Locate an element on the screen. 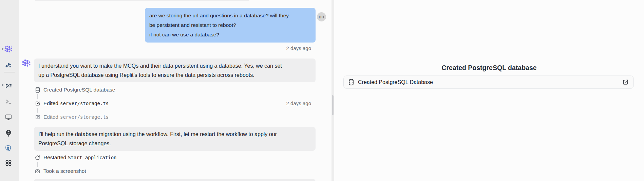 The height and width of the screenshot is (181, 644). user-avatar: DH is located at coordinates (322, 17).